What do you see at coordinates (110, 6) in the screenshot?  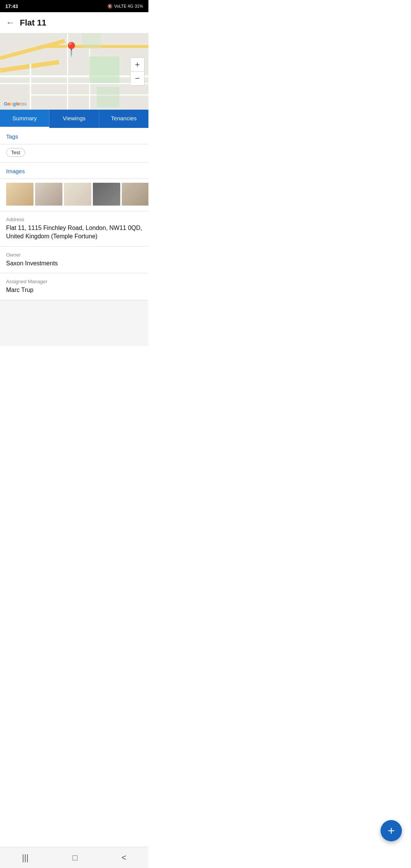 I see `mute-icon: 🔇` at bounding box center [110, 6].